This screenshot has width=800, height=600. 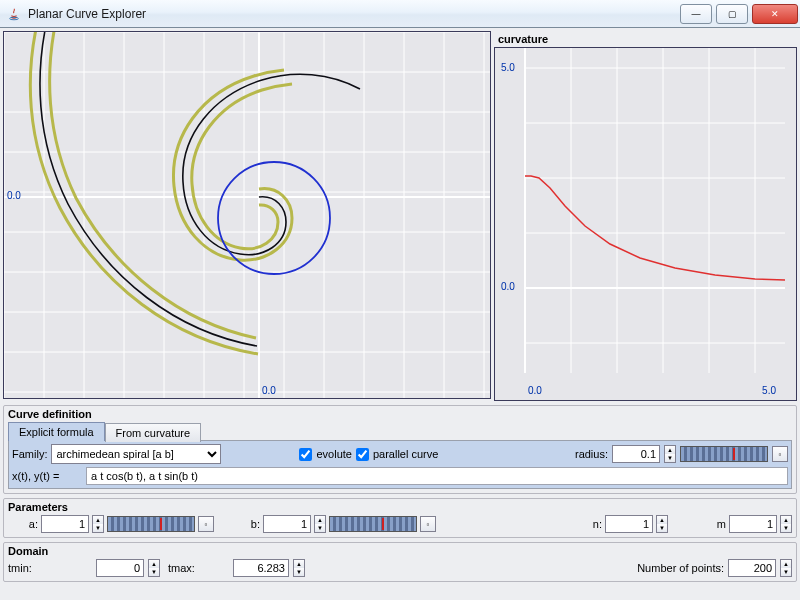 I want to click on tmin-input, so click(x=120, y=568).